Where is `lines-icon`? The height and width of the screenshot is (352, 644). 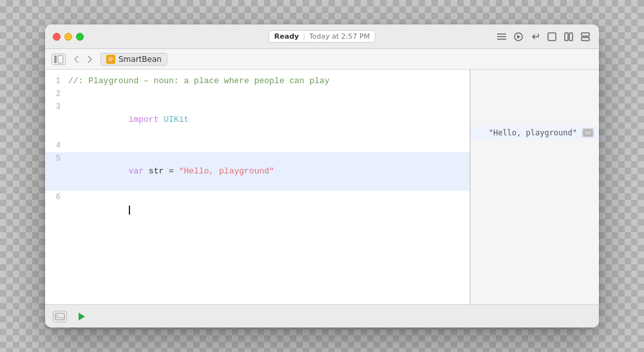
lines-icon is located at coordinates (502, 37).